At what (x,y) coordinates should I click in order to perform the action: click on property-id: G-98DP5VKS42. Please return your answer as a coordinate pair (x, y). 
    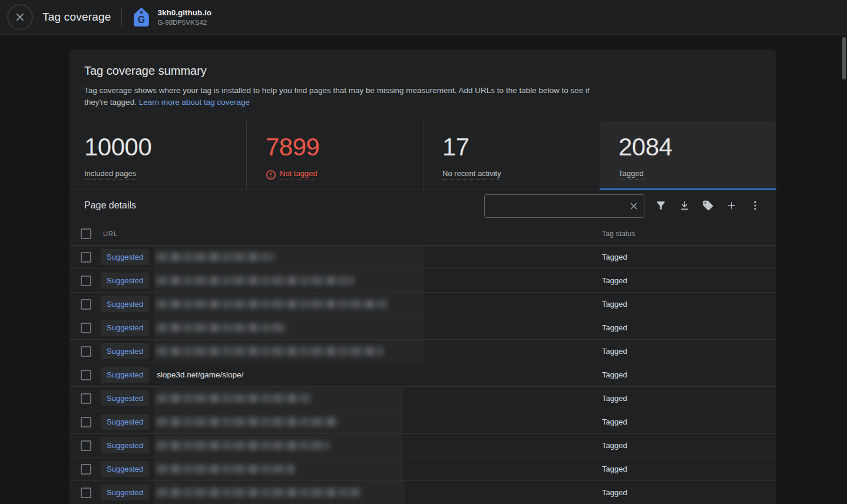
    Looking at the image, I should click on (184, 22).